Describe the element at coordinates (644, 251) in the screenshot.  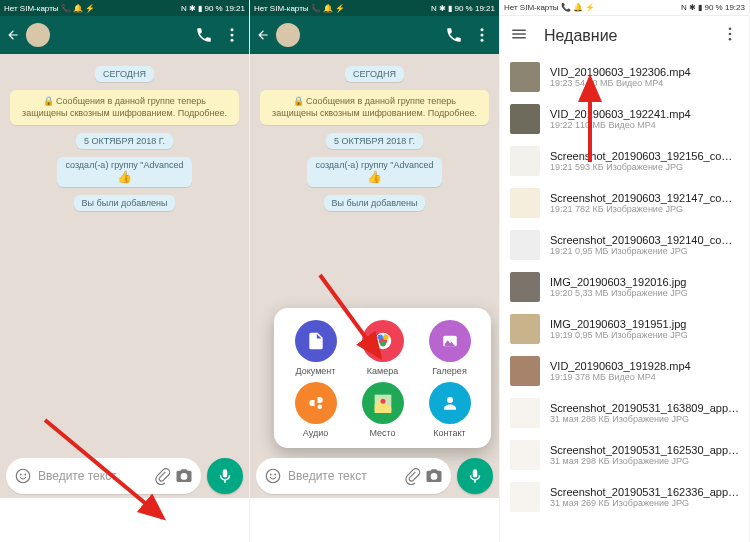
I see `file-meta: 19:21 0,95 МБ Изображение JPG` at that location.